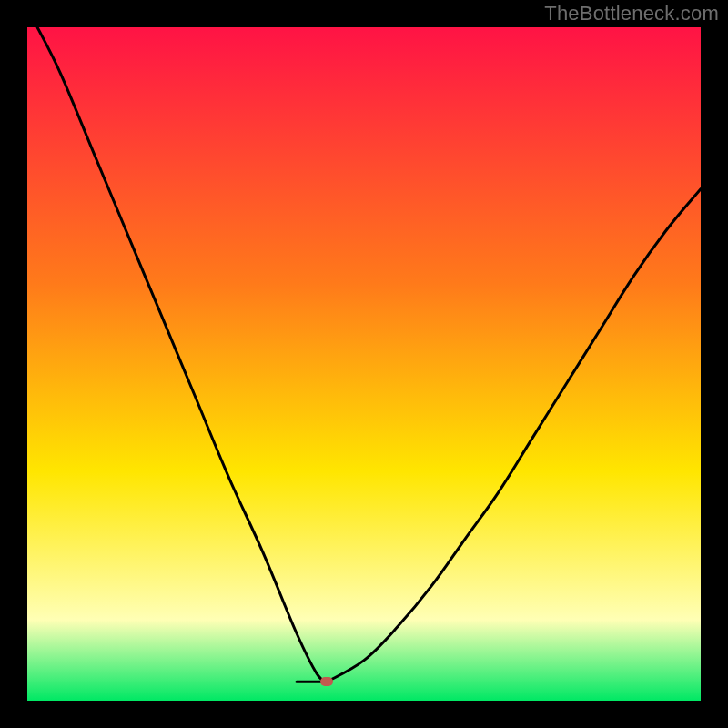 The image size is (728, 728). What do you see at coordinates (632, 14) in the screenshot?
I see `watermark-text: TheBottleneck.com` at bounding box center [632, 14].